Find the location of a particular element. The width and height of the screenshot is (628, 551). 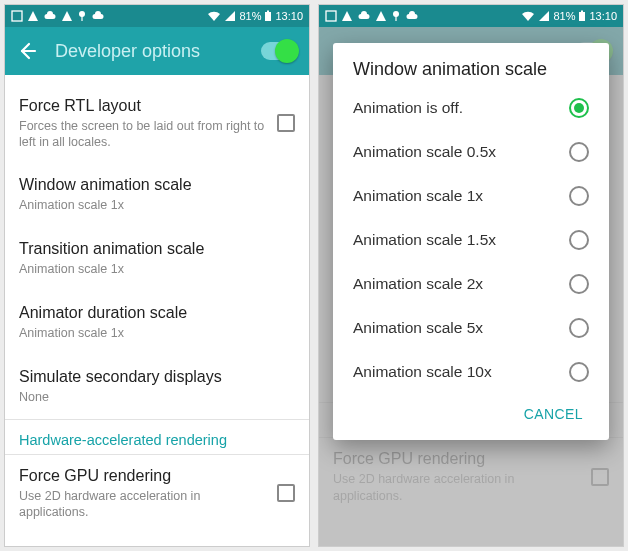

setting-title: Force RTL layout is located at coordinates (142, 106).